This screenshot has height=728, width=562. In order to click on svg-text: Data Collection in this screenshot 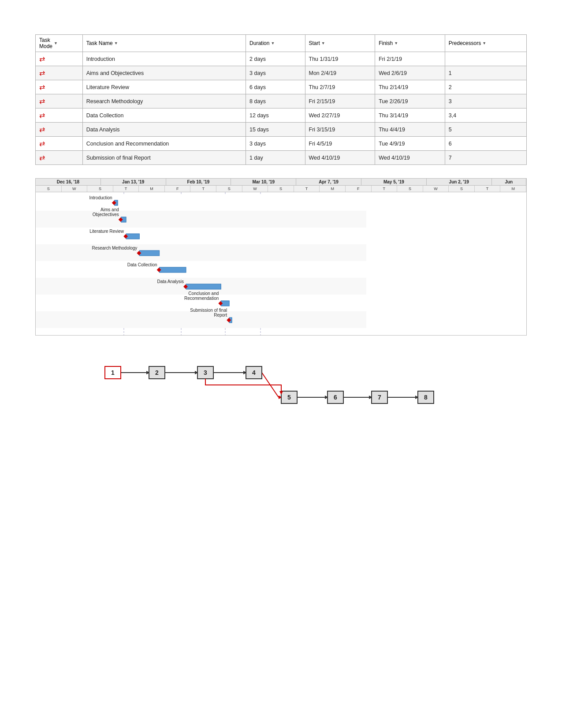, I will do `click(142, 265)`.